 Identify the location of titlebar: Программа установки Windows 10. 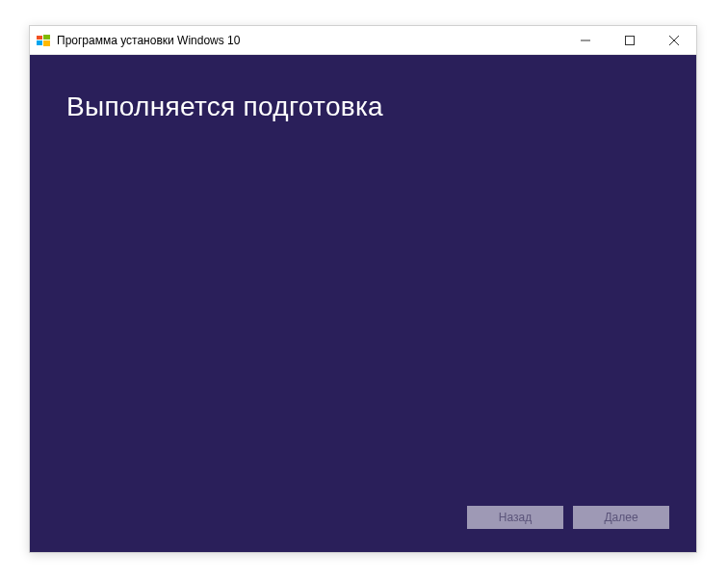
(363, 40).